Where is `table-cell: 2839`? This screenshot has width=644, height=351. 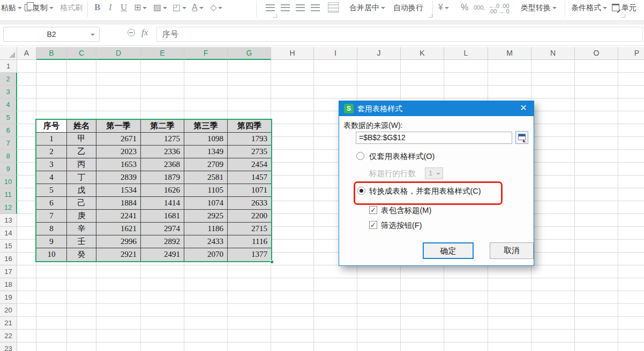 table-cell: 2839 is located at coordinates (119, 178).